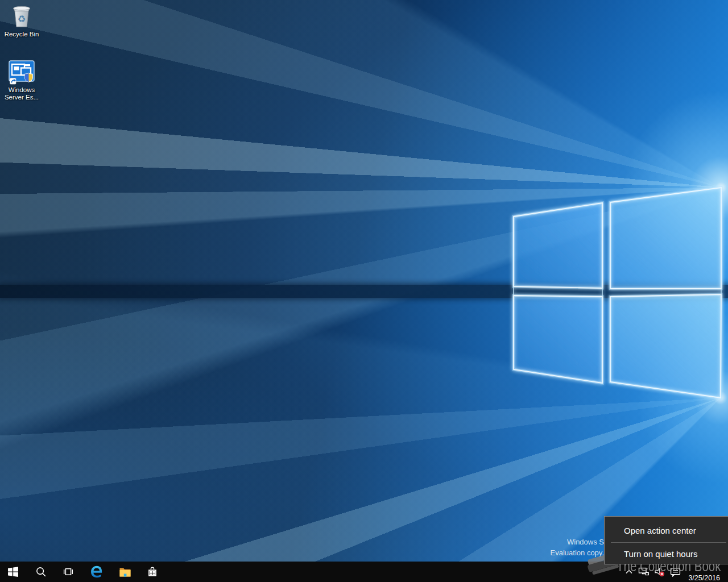 This screenshot has width=728, height=582. I want to click on search-icon, so click(41, 572).